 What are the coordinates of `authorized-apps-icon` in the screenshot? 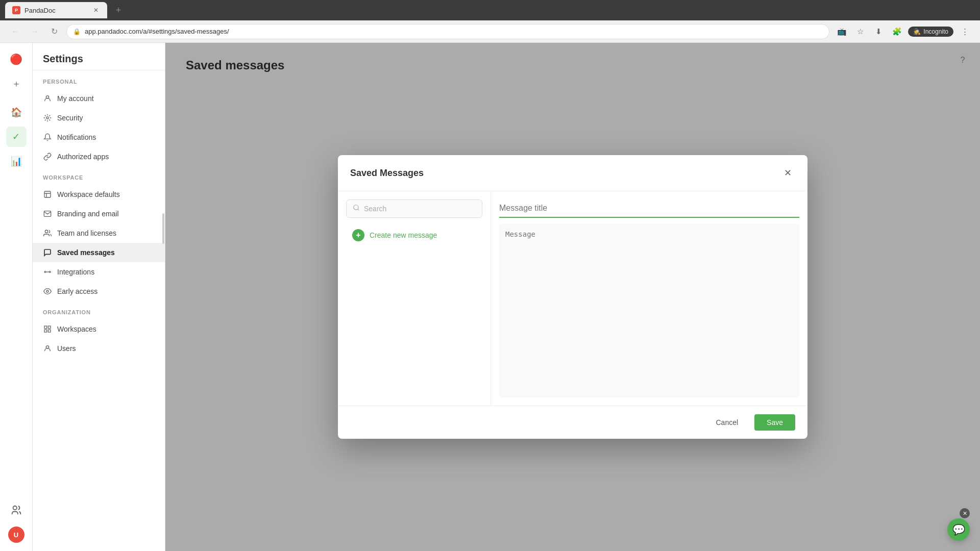 It's located at (47, 157).